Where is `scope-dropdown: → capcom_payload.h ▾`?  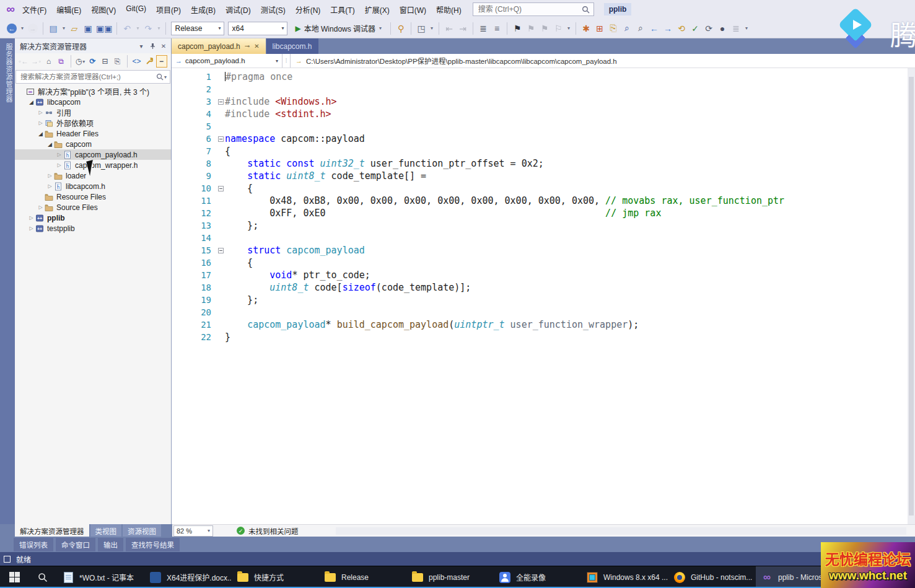
scope-dropdown: → capcom_payload.h ▾ is located at coordinates (227, 61).